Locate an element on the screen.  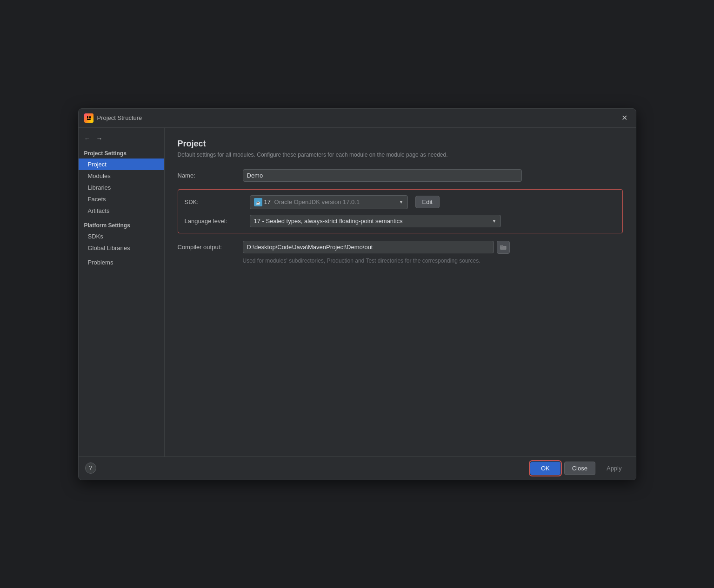
apply-button: Apply is located at coordinates (614, 469).